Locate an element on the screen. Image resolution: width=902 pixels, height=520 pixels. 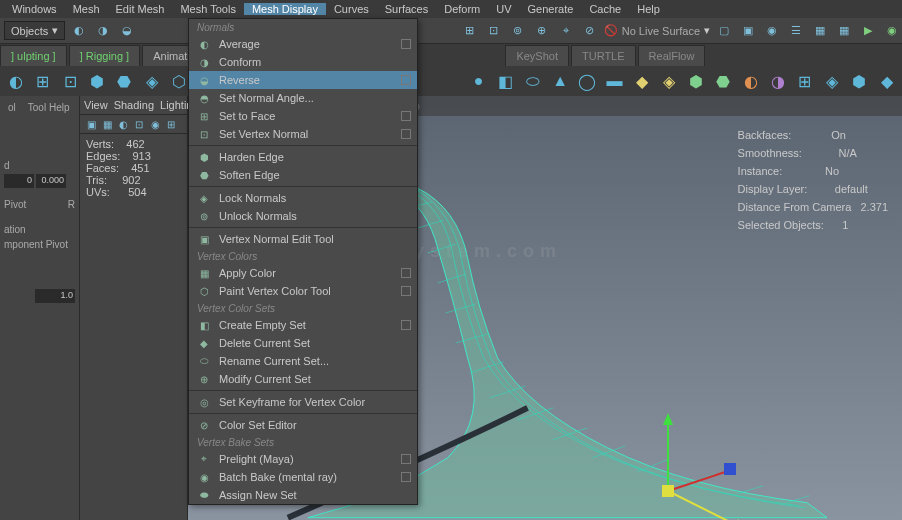
menu-item-soften-edge: ⬣Soften Edge is located at coordinates (303, 175).